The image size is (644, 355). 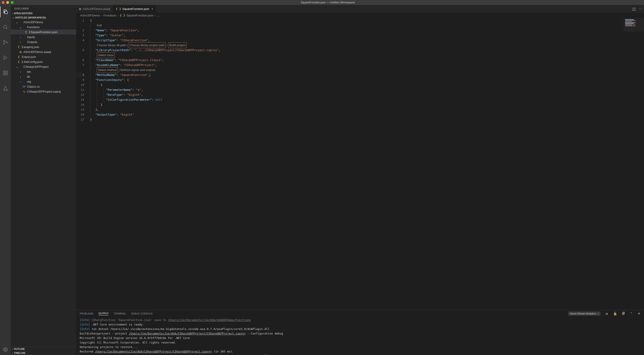 I want to click on more-actions-icon: ⋯, so click(x=640, y=9).